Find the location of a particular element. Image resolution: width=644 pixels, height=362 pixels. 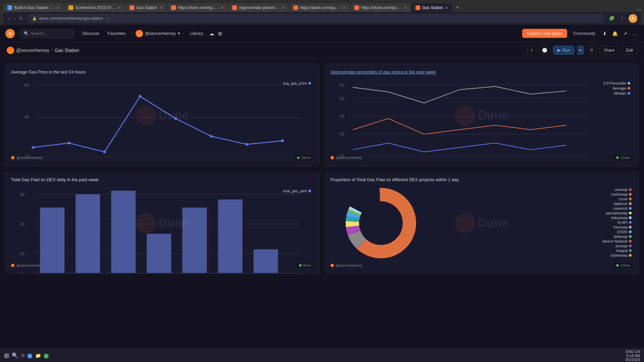

legend-label-bancor: Bancor Network is located at coordinates (615, 241).